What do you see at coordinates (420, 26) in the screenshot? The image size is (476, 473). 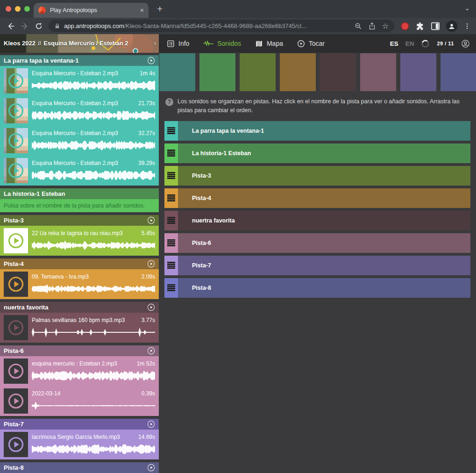 I see `extensions-puzzle-icon` at bounding box center [420, 26].